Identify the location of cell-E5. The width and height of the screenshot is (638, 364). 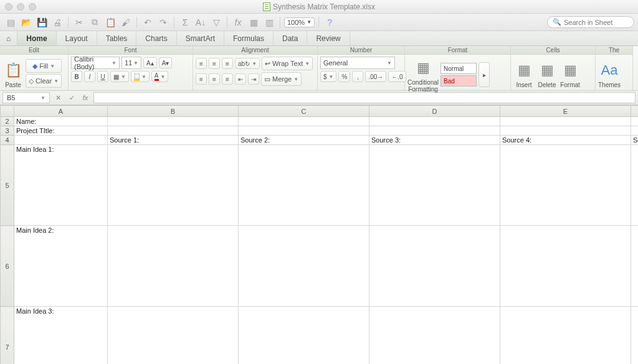
(566, 185).